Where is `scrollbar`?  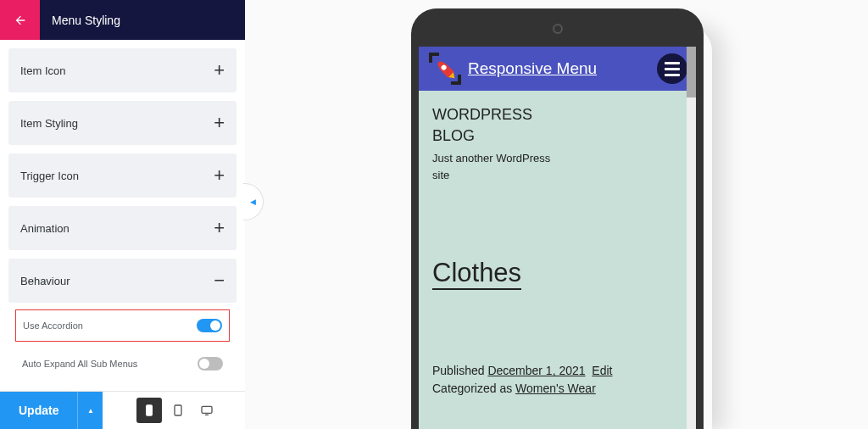 scrollbar is located at coordinates (692, 237).